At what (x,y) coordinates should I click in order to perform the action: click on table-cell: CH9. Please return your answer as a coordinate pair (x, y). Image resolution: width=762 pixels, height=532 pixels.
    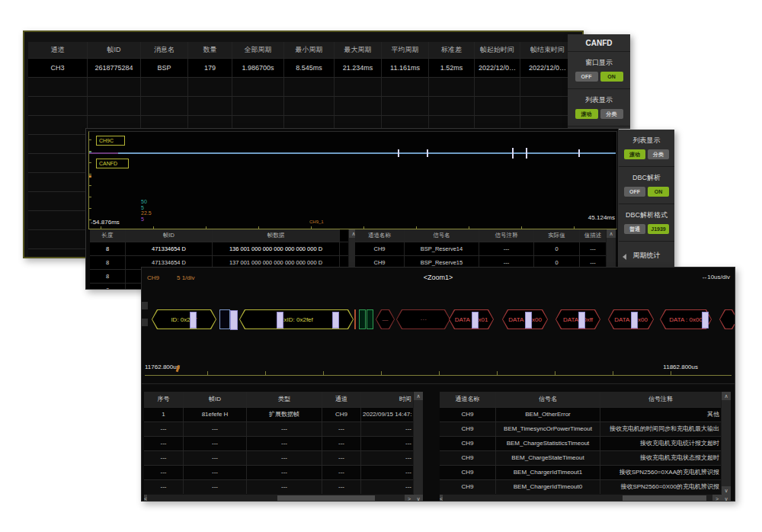
    Looking at the image, I should click on (468, 487).